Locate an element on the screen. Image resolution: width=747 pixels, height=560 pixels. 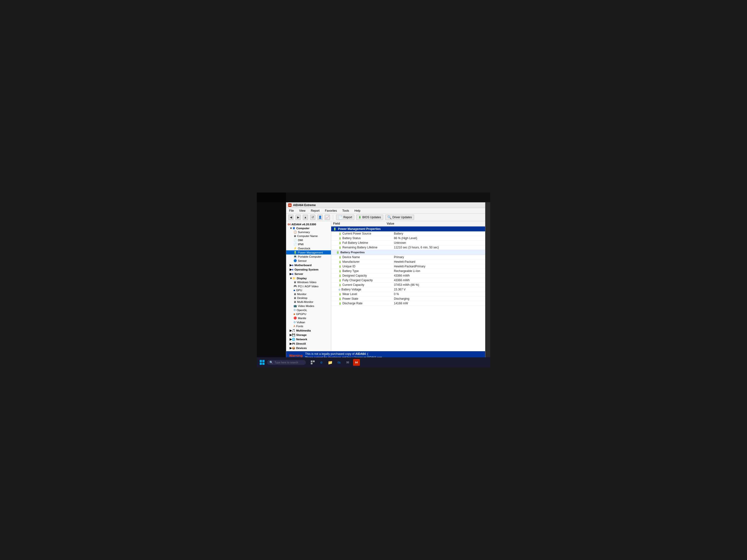
title-bar: 64 AIDA64 Extreme is located at coordinates (386, 205).